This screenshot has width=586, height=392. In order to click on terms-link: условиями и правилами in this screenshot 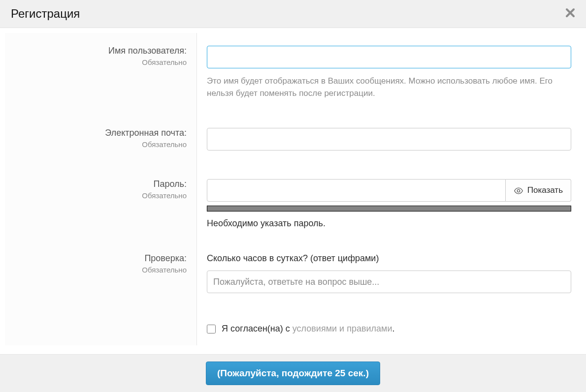, I will do `click(343, 329)`.